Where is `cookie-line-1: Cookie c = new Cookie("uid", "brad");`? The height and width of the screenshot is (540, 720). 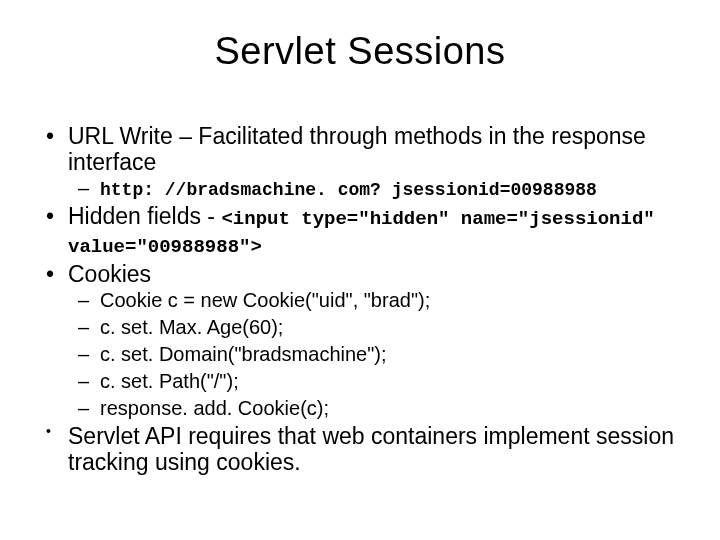 cookie-line-1: Cookie c = new Cookie("uid", "brad"); is located at coordinates (390, 300).